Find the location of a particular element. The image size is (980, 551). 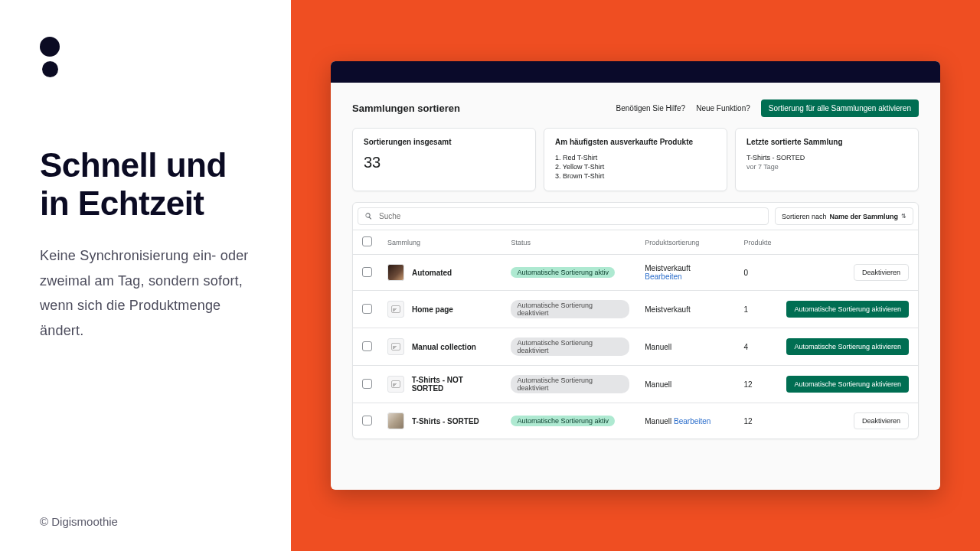

col-products: Produkte is located at coordinates (757, 243).